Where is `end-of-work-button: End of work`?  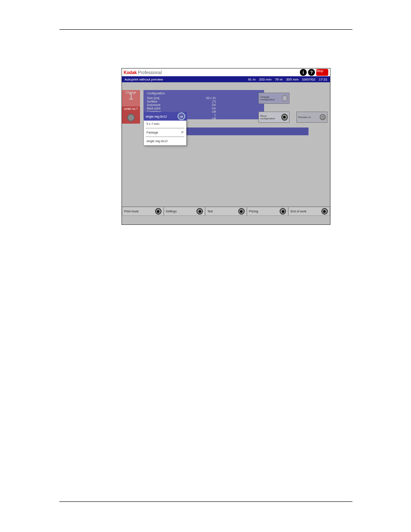
end-of-work-button: End of work is located at coordinates (309, 211).